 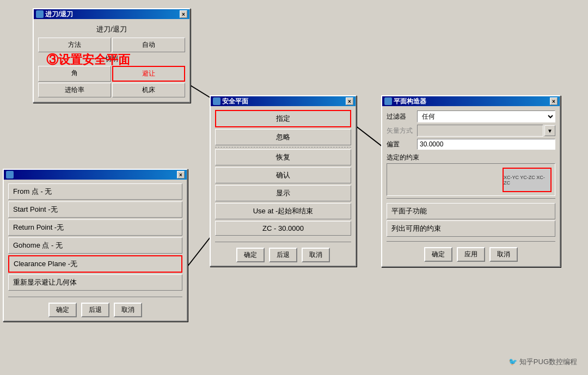 What do you see at coordinates (231, 101) in the screenshot?
I see `dialog3-title-left: 安全平面` at bounding box center [231, 101].